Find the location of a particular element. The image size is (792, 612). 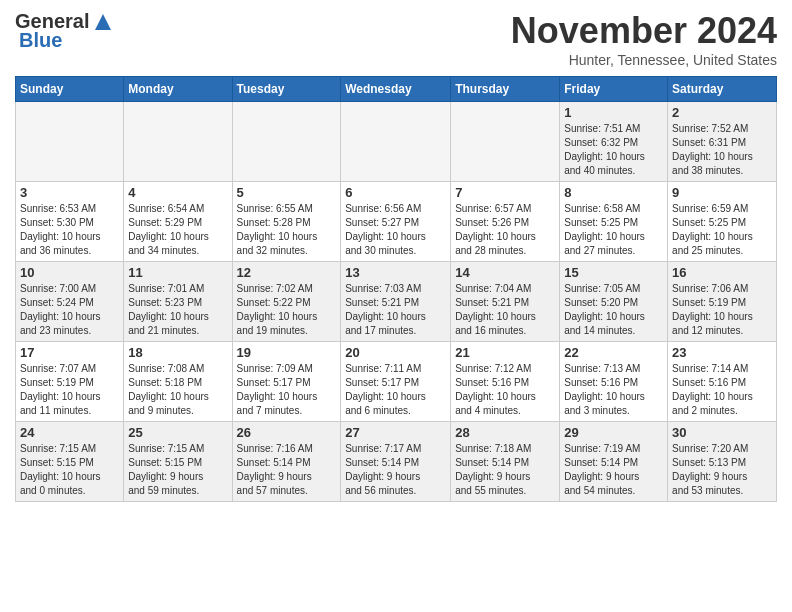

day-info: Sunrise: 7:14 AM Sunset: 5:16 PM Dayligh… is located at coordinates (722, 390).